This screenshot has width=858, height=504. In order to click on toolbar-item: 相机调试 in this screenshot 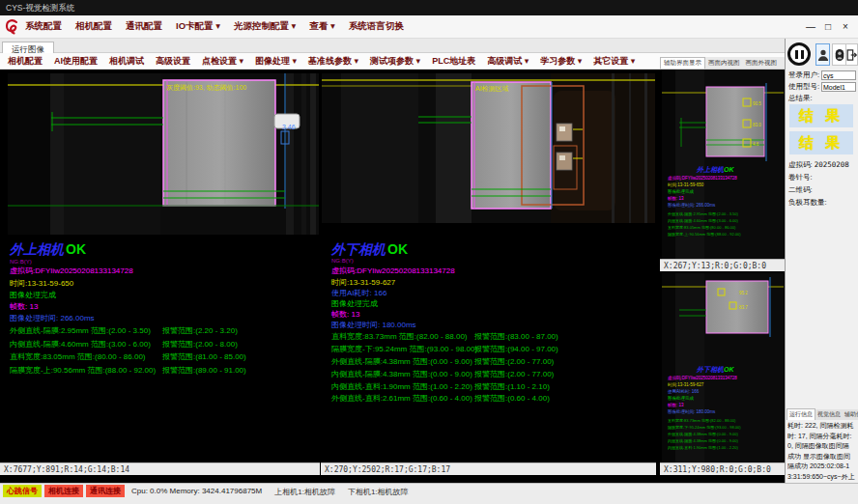, I will do `click(127, 62)`.